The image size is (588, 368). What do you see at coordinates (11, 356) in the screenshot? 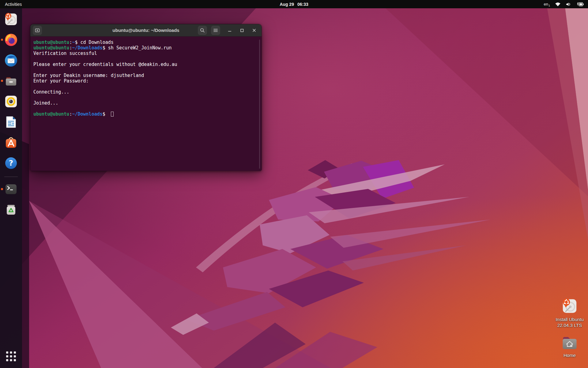
I see `show-apps-grid-icon` at bounding box center [11, 356].